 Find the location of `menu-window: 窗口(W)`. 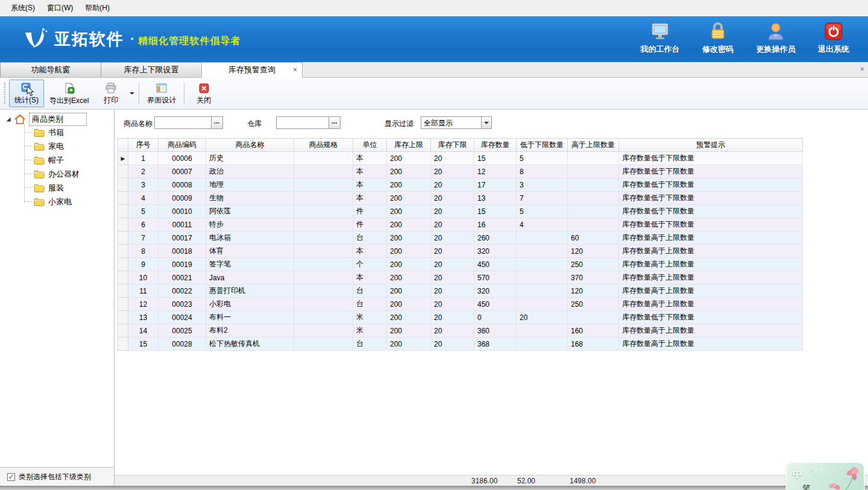

menu-window: 窗口(W) is located at coordinates (60, 8).